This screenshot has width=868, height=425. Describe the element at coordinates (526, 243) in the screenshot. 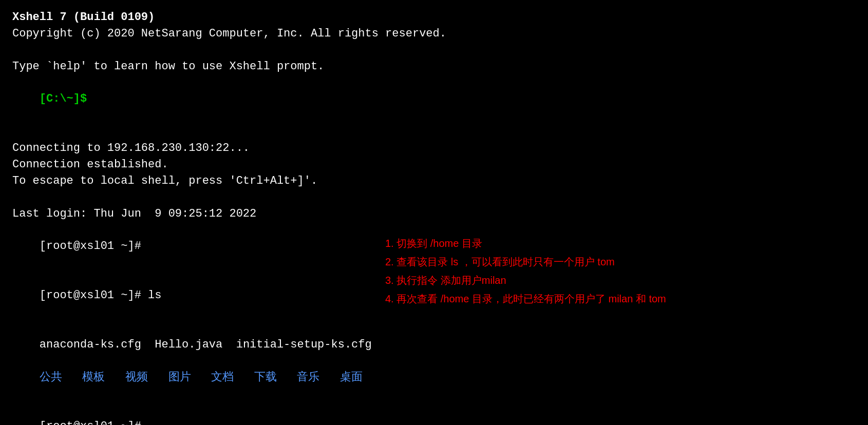

I see `annotation-line-1: 1. 切换到 /home 目录` at that location.